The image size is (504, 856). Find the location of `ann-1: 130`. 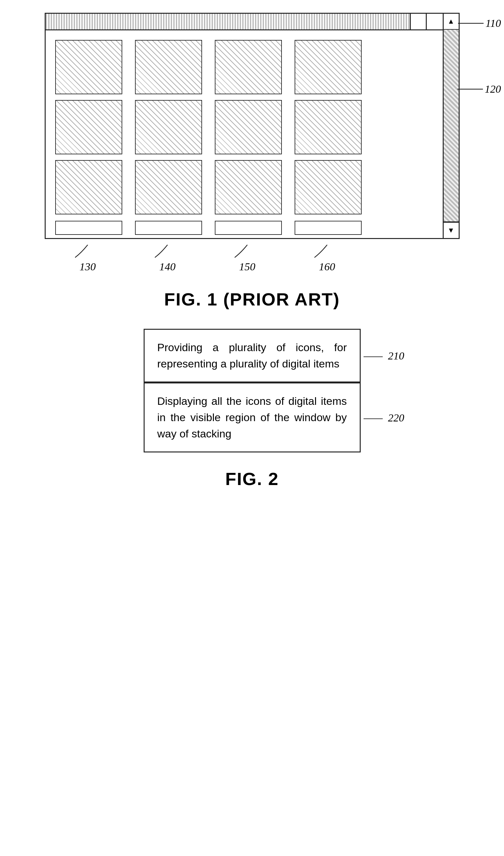

ann-1: 130 is located at coordinates (88, 259).